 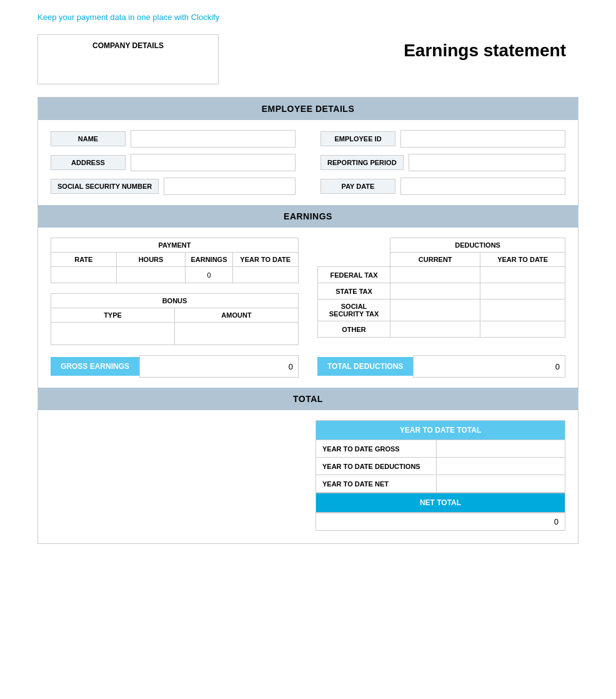 I want to click on federal-tax-label: FEDERAL TAX, so click(x=354, y=275).